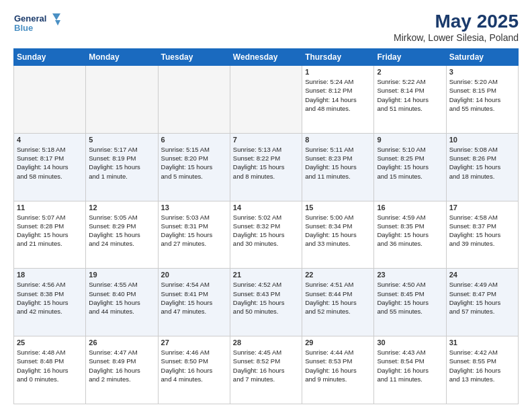 This screenshot has width=532, height=411. Describe the element at coordinates (410, 208) in the screenshot. I see `day-number: 16` at that location.